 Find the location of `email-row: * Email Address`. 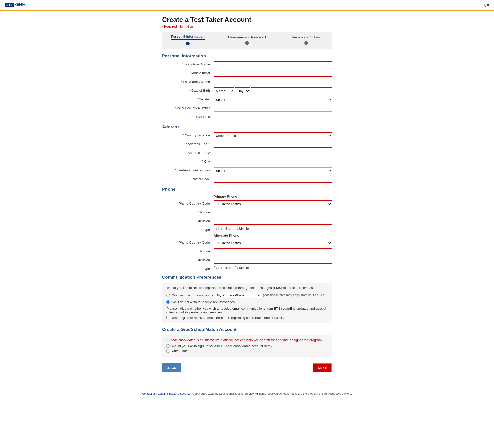

email-row: * Email Address is located at coordinates (247, 117).